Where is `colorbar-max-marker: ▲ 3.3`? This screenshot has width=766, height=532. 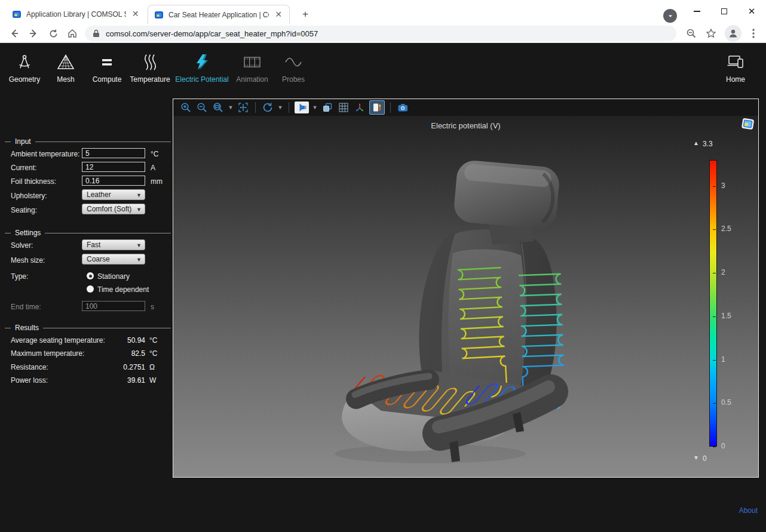
colorbar-max-marker: ▲ 3.3 is located at coordinates (714, 144).